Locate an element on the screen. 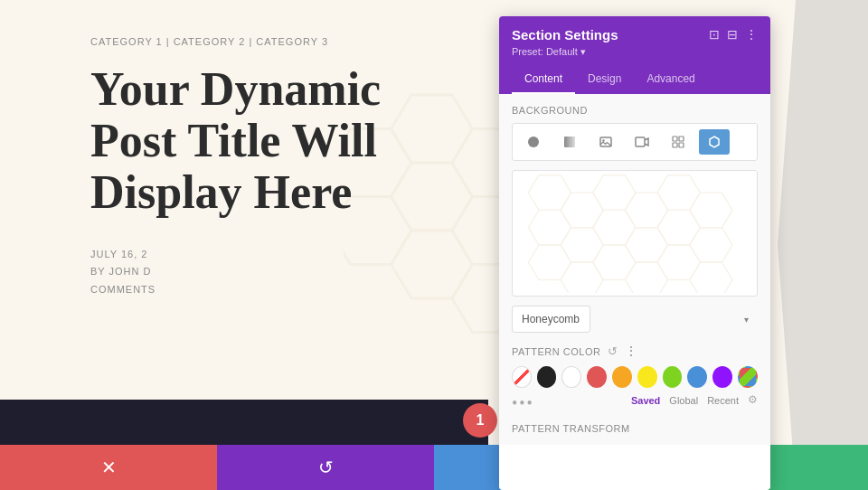  color-bg-icon is located at coordinates (533, 142).